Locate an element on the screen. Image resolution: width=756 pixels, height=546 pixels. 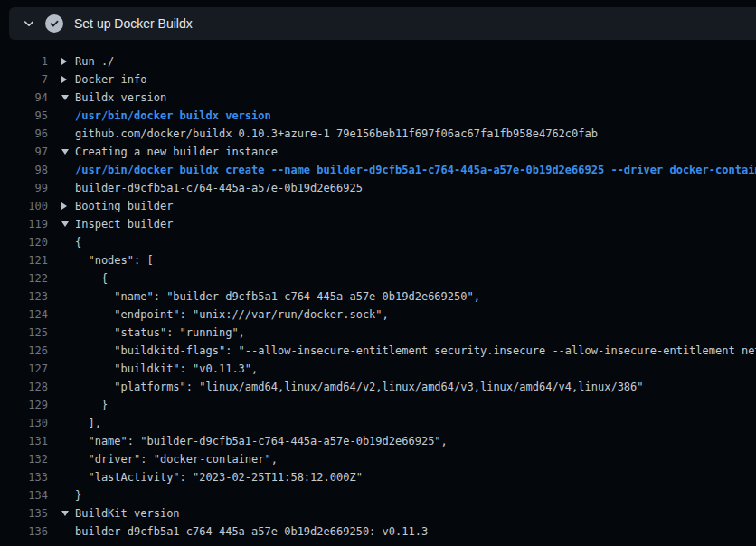
log-line: 122 { is located at coordinates (378, 278).